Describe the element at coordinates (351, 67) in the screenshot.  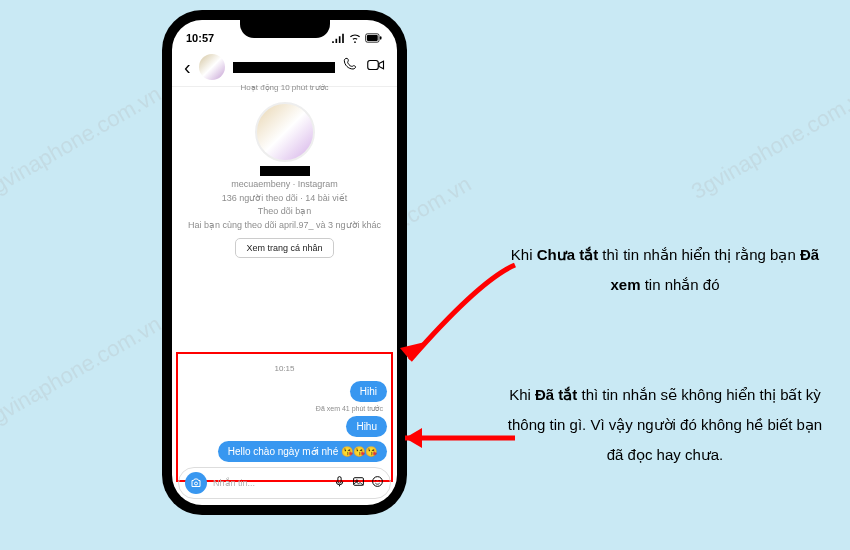
I see `audio-call-icon` at that location.